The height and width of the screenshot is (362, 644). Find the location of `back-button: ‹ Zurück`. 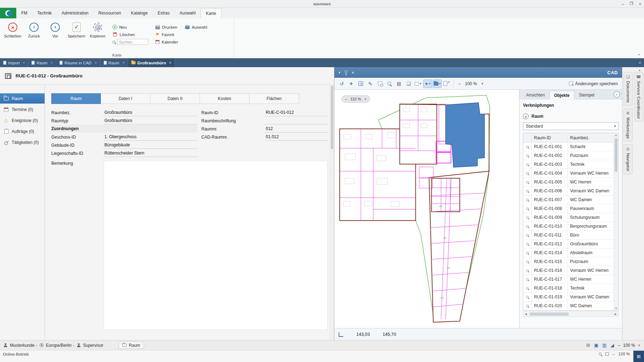

back-button: ‹ Zurück is located at coordinates (34, 29).